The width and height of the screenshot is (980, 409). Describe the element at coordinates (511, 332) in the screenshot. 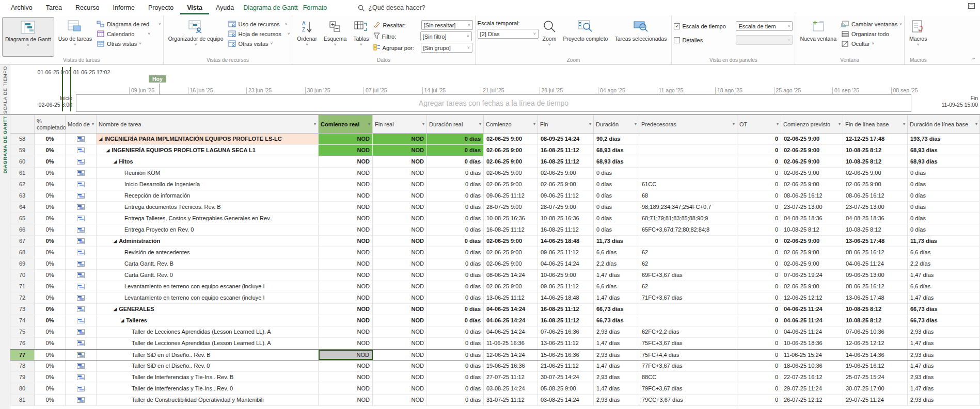

I see `cell-com: 04-06-25 14:24` at that location.